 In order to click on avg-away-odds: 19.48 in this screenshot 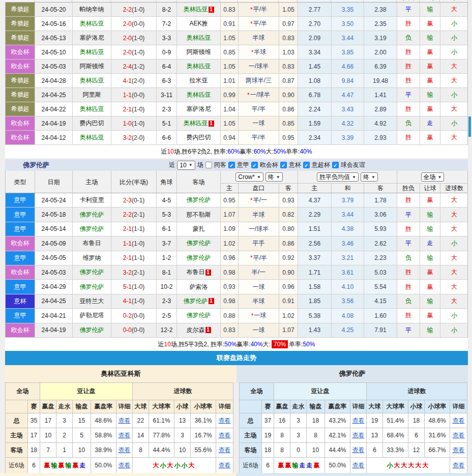, I will do `click(380, 81)`.